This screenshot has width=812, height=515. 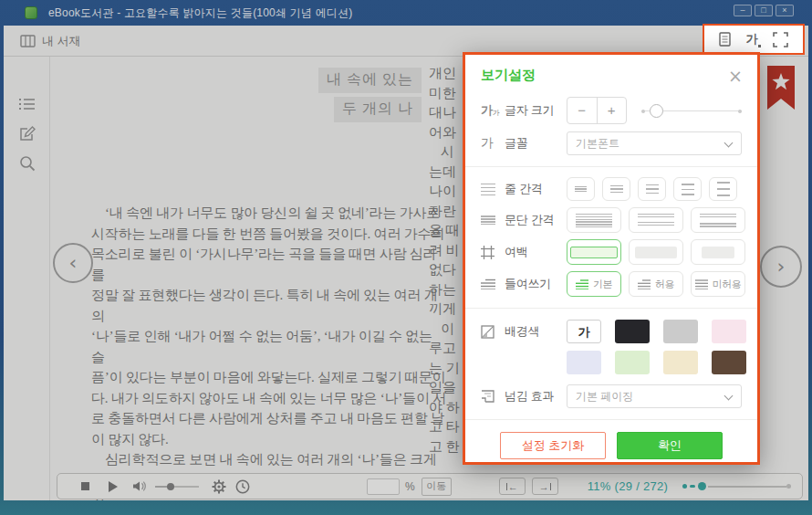 I want to click on line-spacing-icon, so click(x=493, y=190).